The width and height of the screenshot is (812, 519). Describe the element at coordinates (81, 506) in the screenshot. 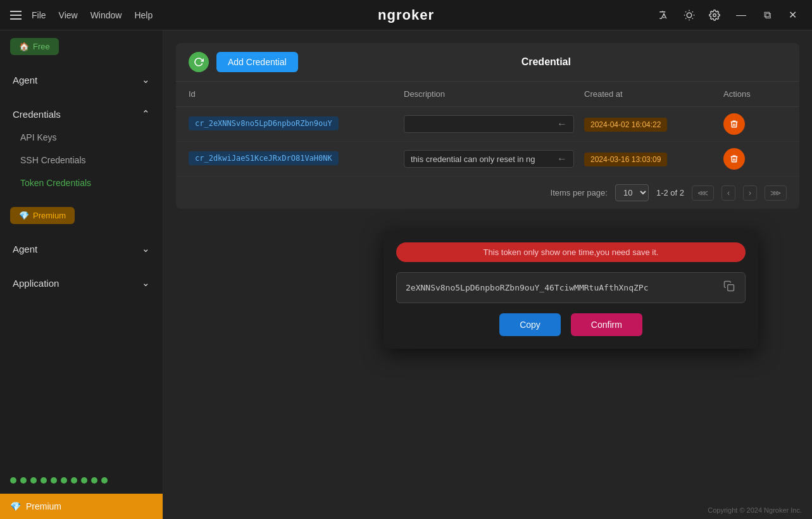

I see `bottom-premium-button: 💎 Premium` at that location.